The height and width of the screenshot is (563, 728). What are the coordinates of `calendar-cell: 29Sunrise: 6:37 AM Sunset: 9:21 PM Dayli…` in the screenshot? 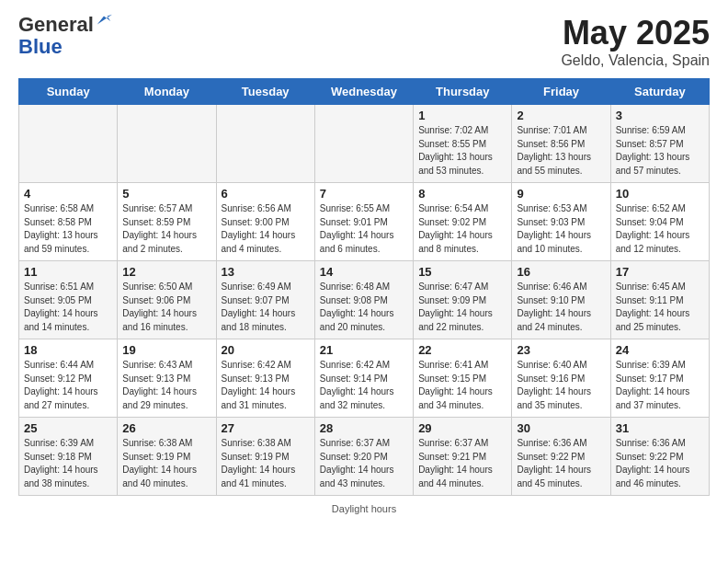 It's located at (463, 456).